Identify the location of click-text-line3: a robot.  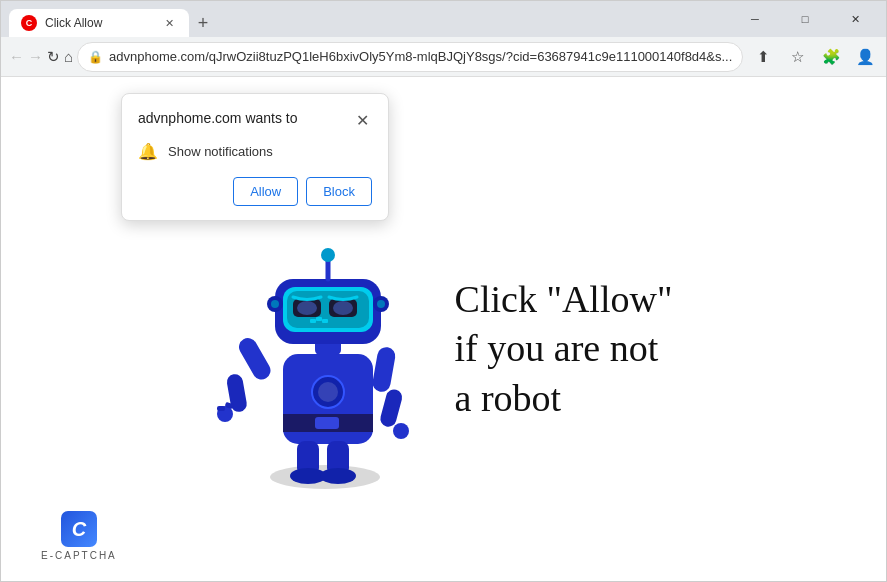
(564, 398).